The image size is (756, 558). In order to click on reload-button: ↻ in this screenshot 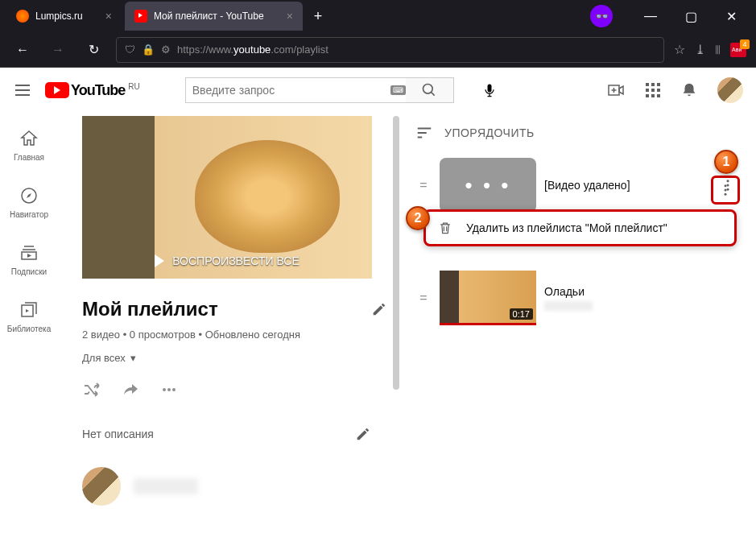, I will do `click(93, 50)`.